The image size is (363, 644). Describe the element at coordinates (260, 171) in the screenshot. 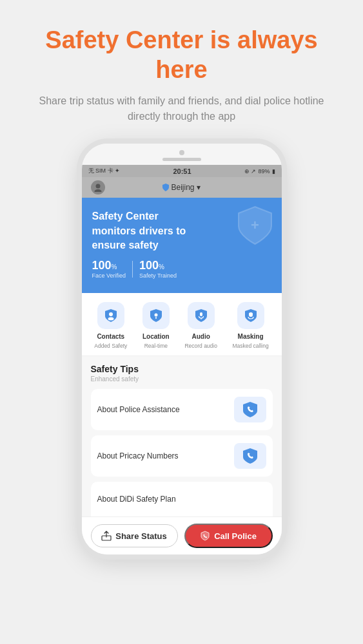

I see `status-battery: ⊕ ↗ 89% ▮` at that location.